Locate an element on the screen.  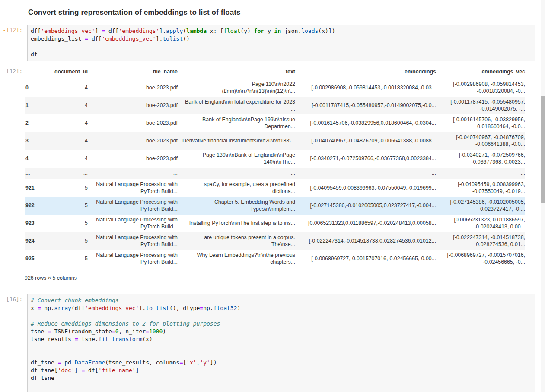
table-row: .................. is located at coordinates (275, 174).